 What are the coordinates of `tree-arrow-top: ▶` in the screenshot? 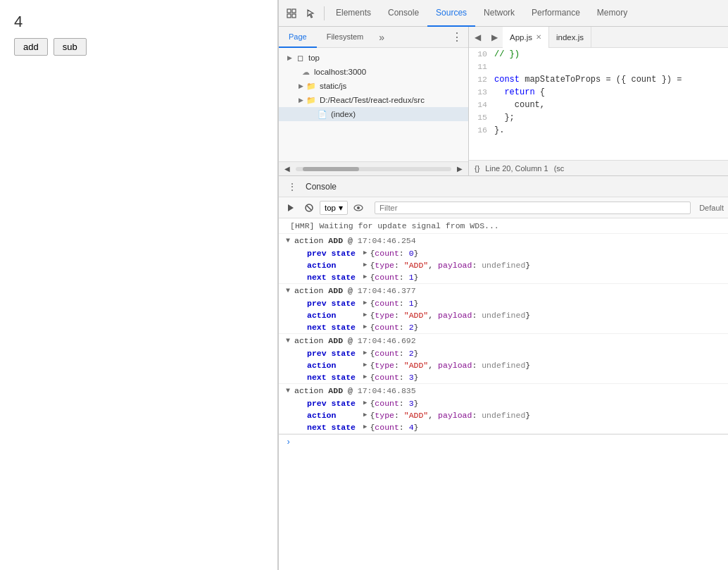 It's located at (289, 58).